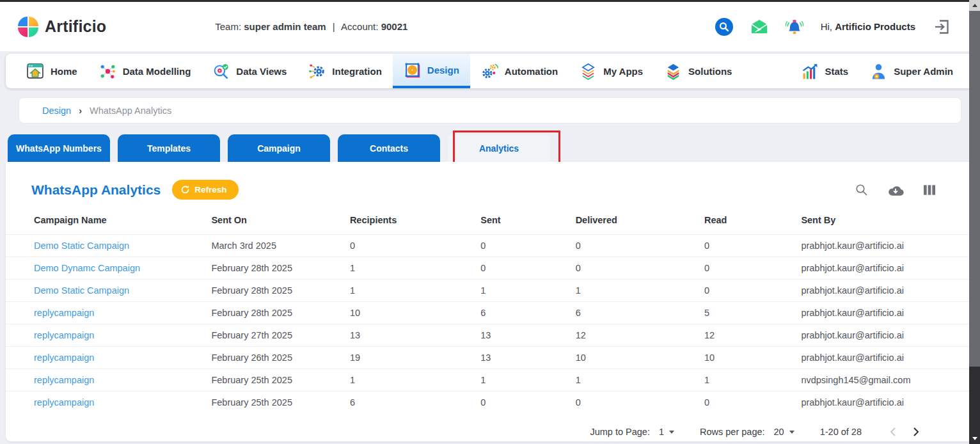 This screenshot has width=980, height=444. I want to click on notifications-bell-icon, so click(794, 27).